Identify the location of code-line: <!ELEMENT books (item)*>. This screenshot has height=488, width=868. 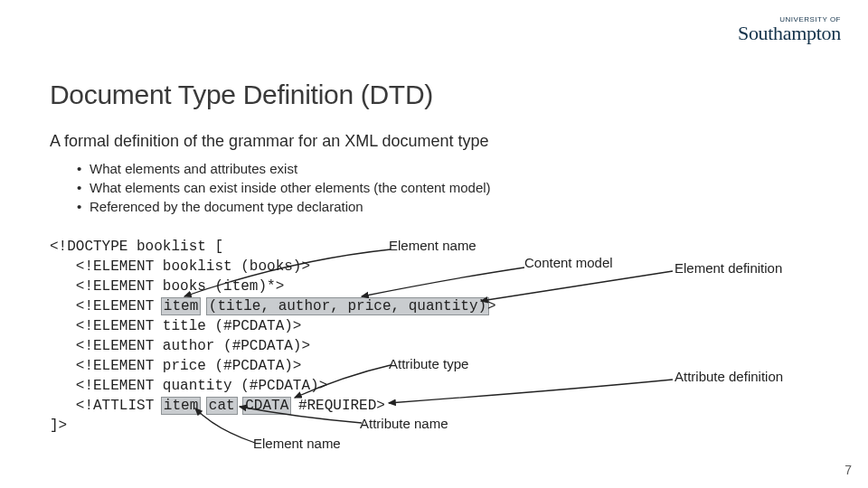
(180, 286).